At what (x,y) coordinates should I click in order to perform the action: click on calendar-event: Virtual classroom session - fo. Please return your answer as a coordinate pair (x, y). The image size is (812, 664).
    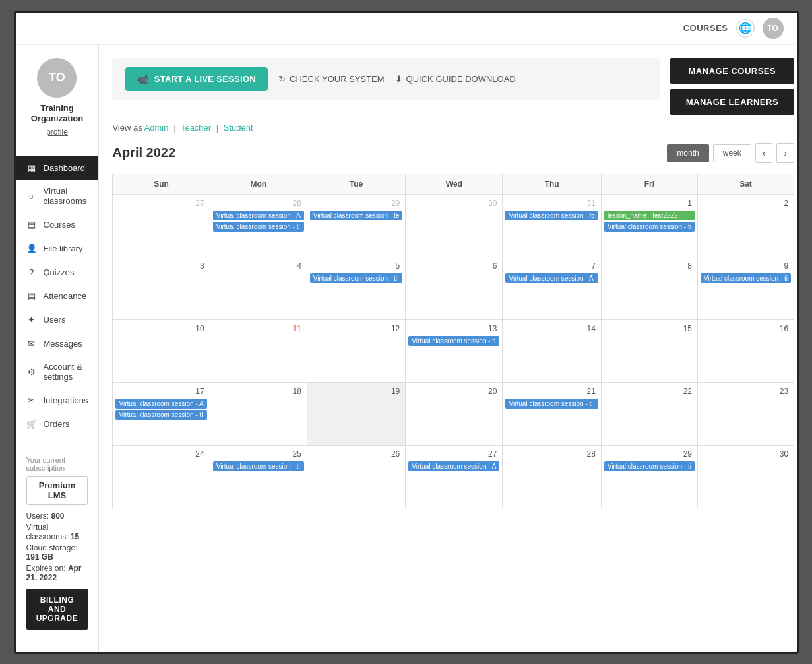
    Looking at the image, I should click on (551, 215).